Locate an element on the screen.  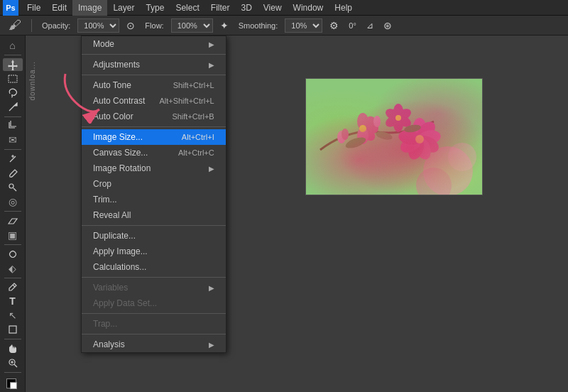
view-menu: View is located at coordinates (273, 8).